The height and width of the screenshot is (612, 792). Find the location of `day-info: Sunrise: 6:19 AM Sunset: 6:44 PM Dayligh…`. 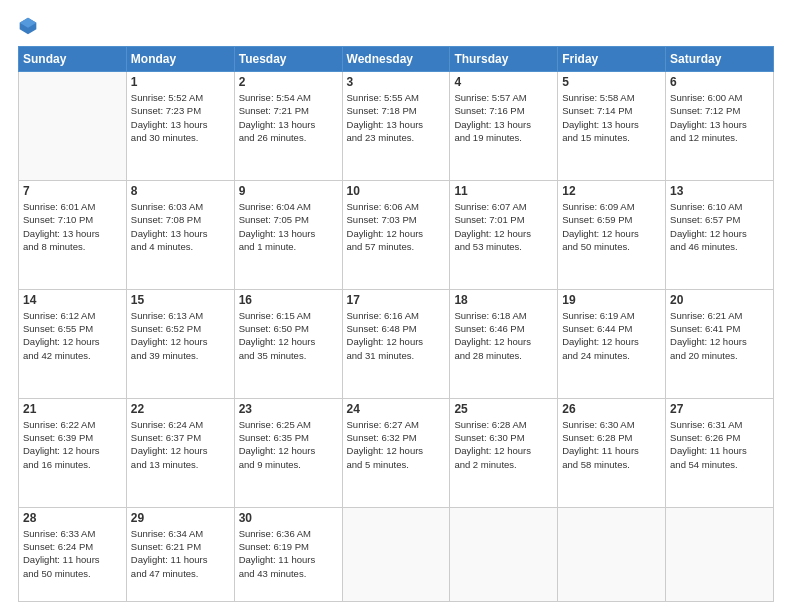

day-info: Sunrise: 6:19 AM Sunset: 6:44 PM Dayligh… is located at coordinates (612, 336).